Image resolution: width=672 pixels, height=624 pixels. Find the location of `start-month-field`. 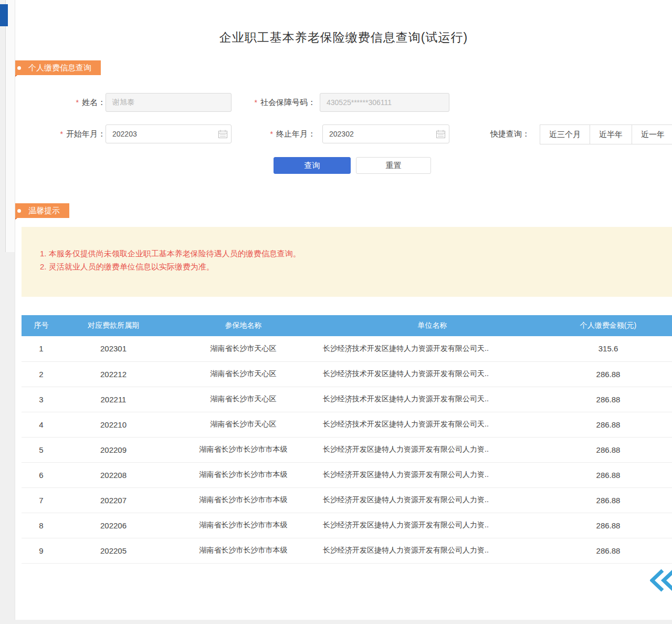

start-month-field is located at coordinates (169, 134).